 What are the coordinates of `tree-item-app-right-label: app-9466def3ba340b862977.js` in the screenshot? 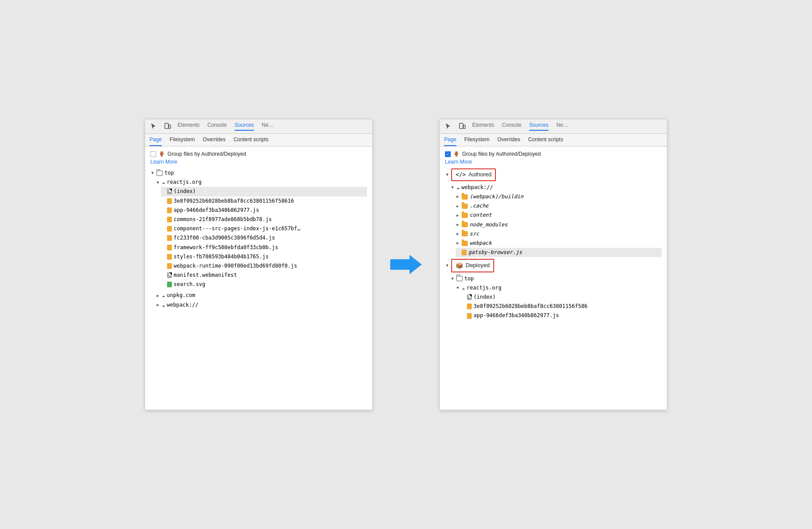 It's located at (516, 316).